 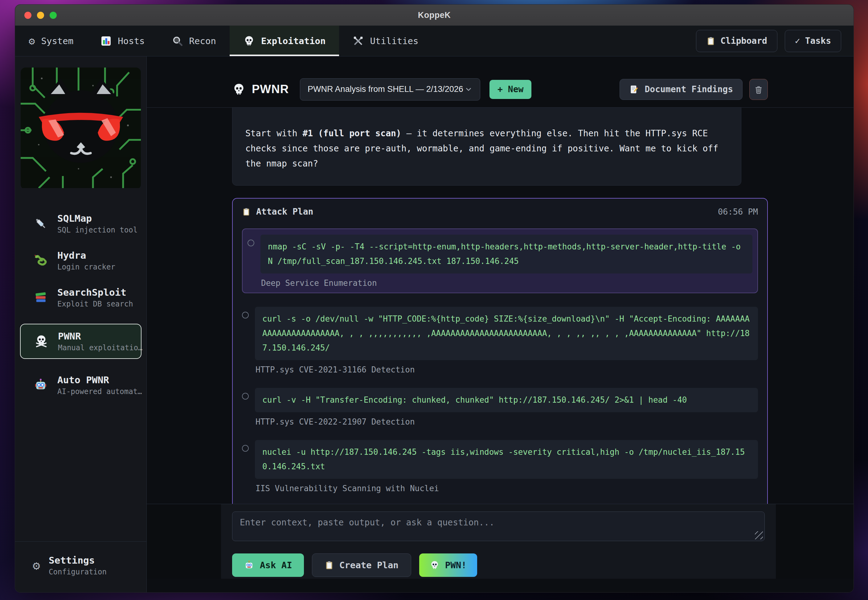 I want to click on sidebar-item-subtitle: Exploit DB search, so click(x=95, y=304).